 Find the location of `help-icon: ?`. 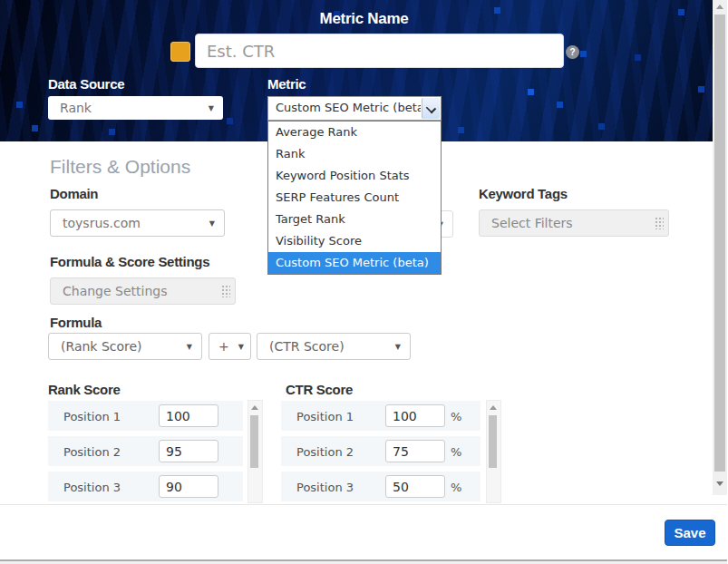

help-icon: ? is located at coordinates (573, 53).